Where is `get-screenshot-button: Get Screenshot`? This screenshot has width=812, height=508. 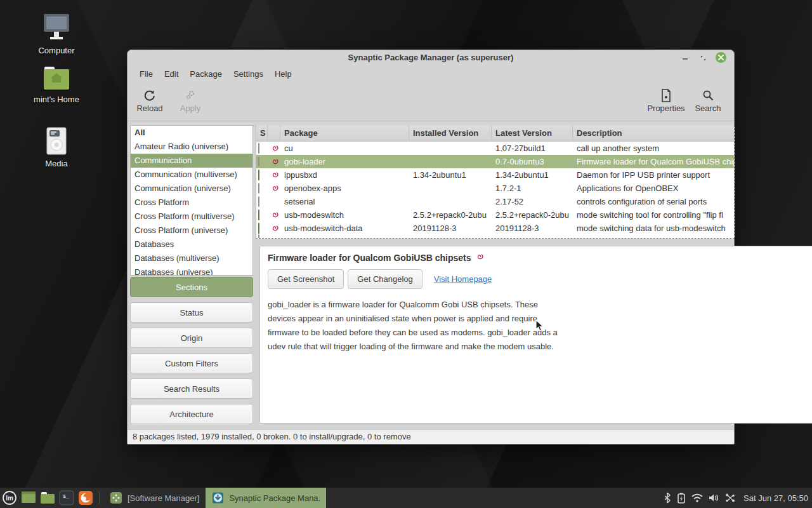
get-screenshot-button: Get Screenshot is located at coordinates (306, 279).